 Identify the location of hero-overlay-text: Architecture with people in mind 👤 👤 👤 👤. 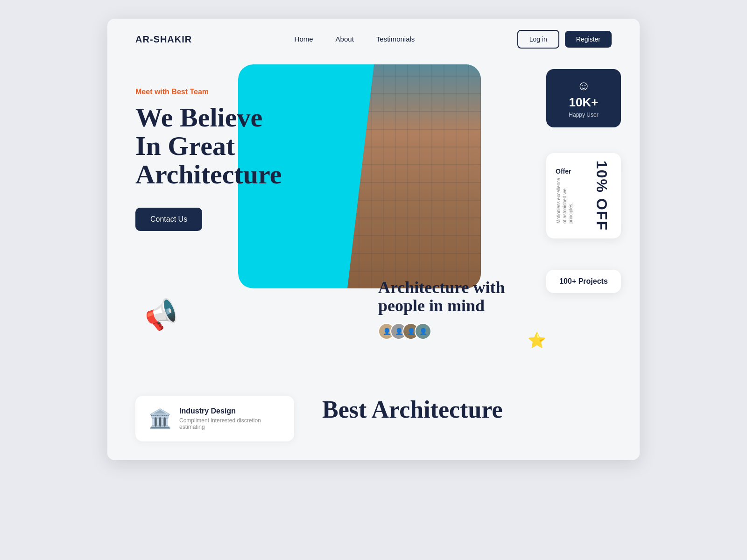
(458, 309).